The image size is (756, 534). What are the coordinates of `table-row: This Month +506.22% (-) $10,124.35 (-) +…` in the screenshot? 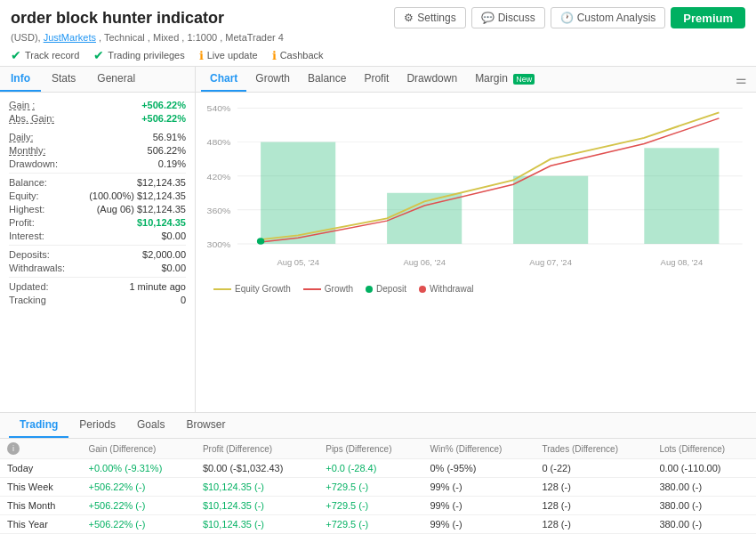 It's located at (378, 506).